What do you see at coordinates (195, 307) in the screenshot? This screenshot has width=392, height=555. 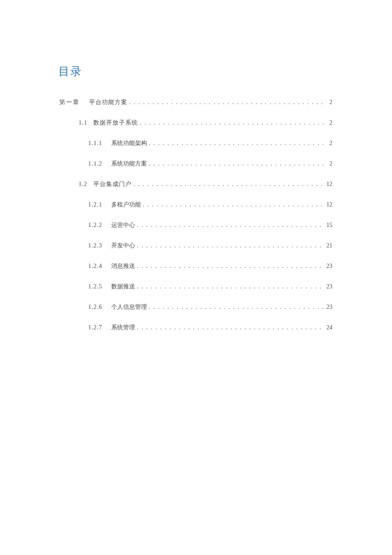 I see `toc-entry: 1.2.6 个人信息管理 23` at bounding box center [195, 307].